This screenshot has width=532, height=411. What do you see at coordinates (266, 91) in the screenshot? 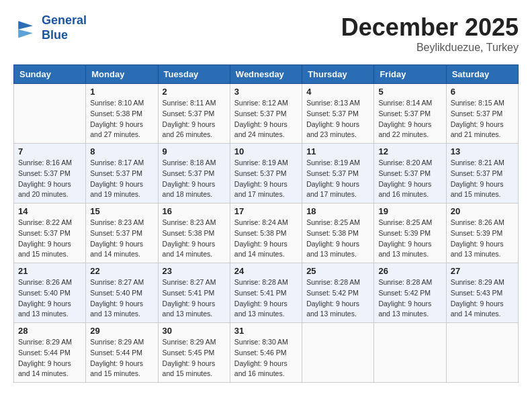
I see `day-number: 3` at bounding box center [266, 91].